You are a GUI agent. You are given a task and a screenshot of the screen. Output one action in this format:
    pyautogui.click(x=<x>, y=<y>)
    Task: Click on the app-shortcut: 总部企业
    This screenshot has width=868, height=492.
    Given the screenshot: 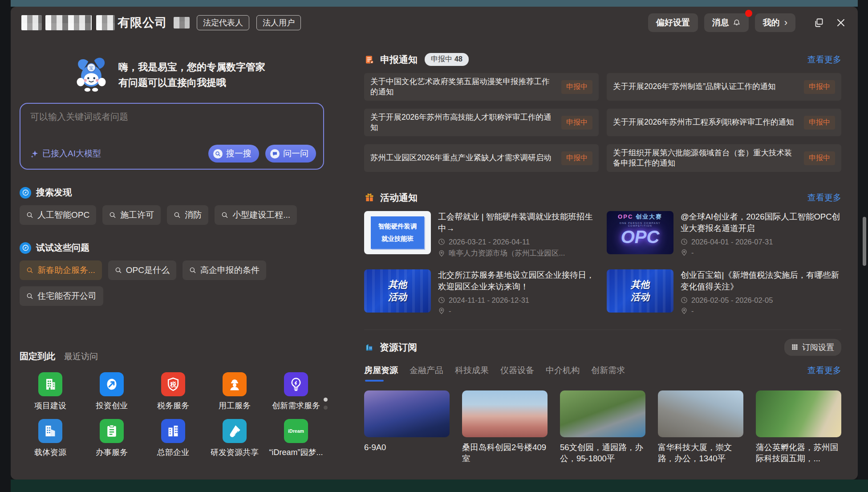 What is the action you would take?
    pyautogui.click(x=173, y=438)
    